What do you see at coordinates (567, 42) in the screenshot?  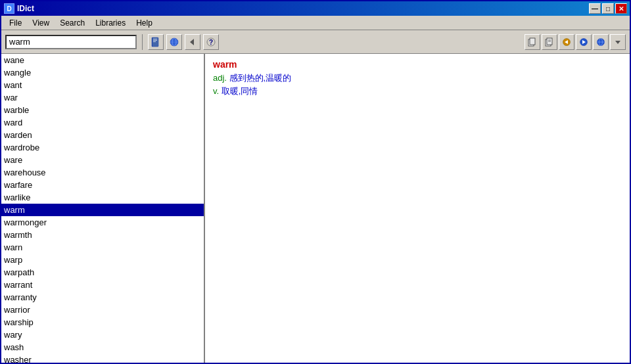 I see `nav-back-button` at bounding box center [567, 42].